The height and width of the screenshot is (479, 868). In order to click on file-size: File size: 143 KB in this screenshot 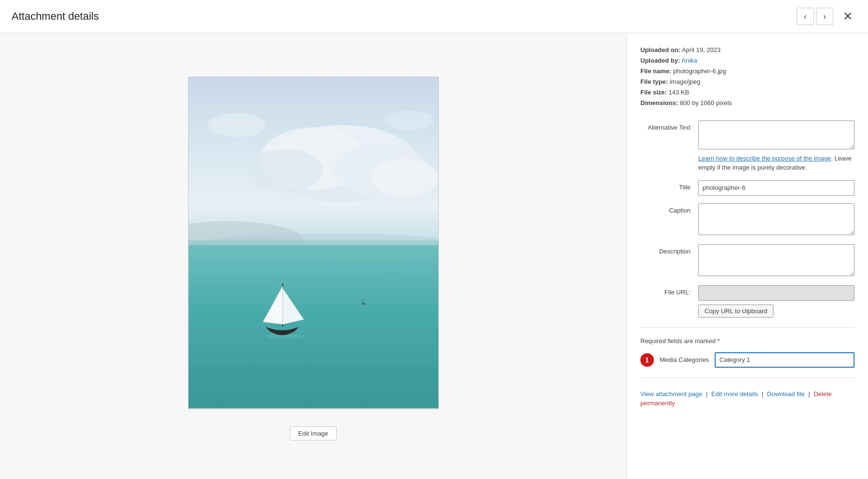, I will do `click(747, 93)`.